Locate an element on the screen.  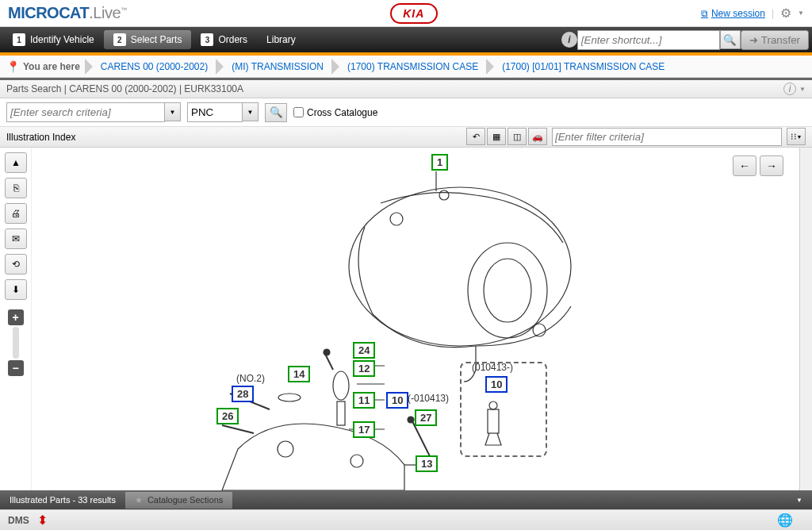
up-button: ▲ is located at coordinates (16, 163).